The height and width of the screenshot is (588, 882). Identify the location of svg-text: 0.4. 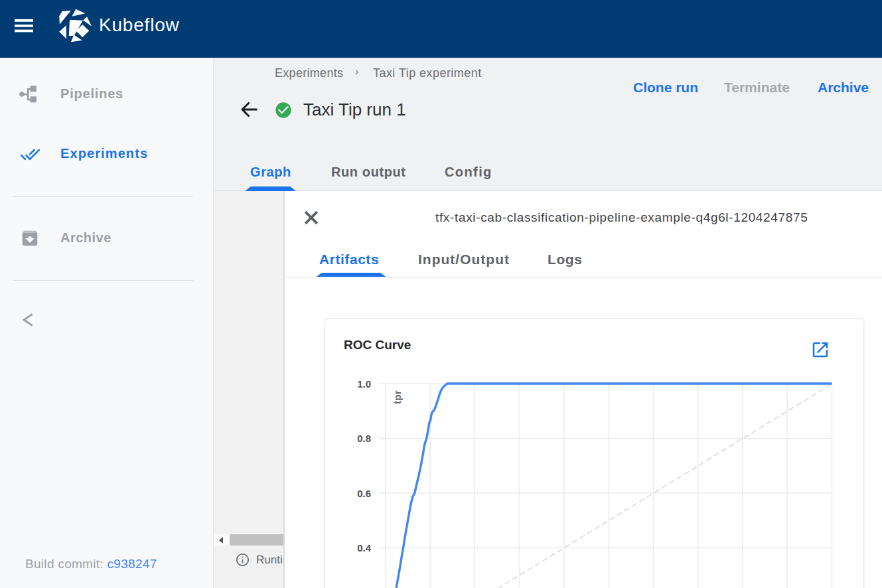
(364, 548).